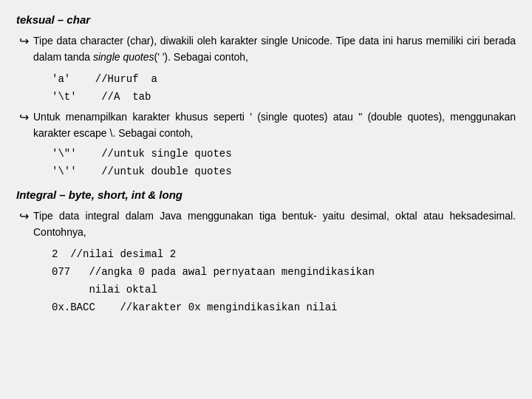  I want to click on bullet2-text: Untuk menampilkan karakter khusus sepert…, so click(275, 126).